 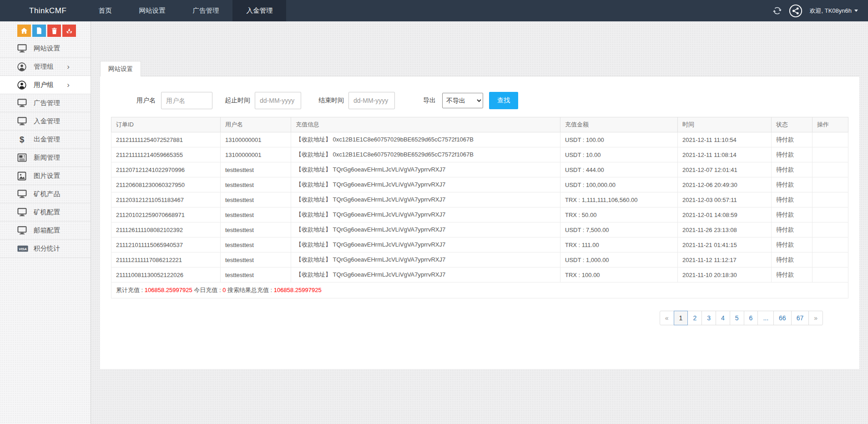 What do you see at coordinates (725, 230) in the screenshot?
I see `time-cell: 2021-11-26 23:13:08` at bounding box center [725, 230].